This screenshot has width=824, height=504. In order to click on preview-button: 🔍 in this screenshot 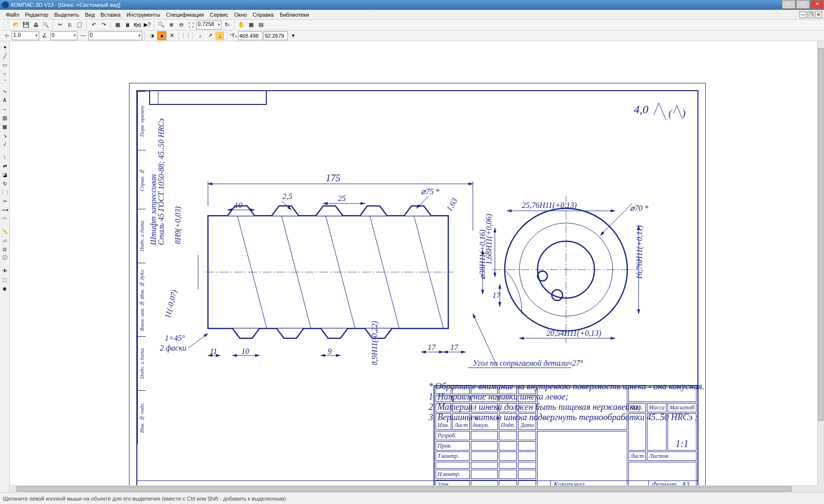, I will do `click(46, 25)`.